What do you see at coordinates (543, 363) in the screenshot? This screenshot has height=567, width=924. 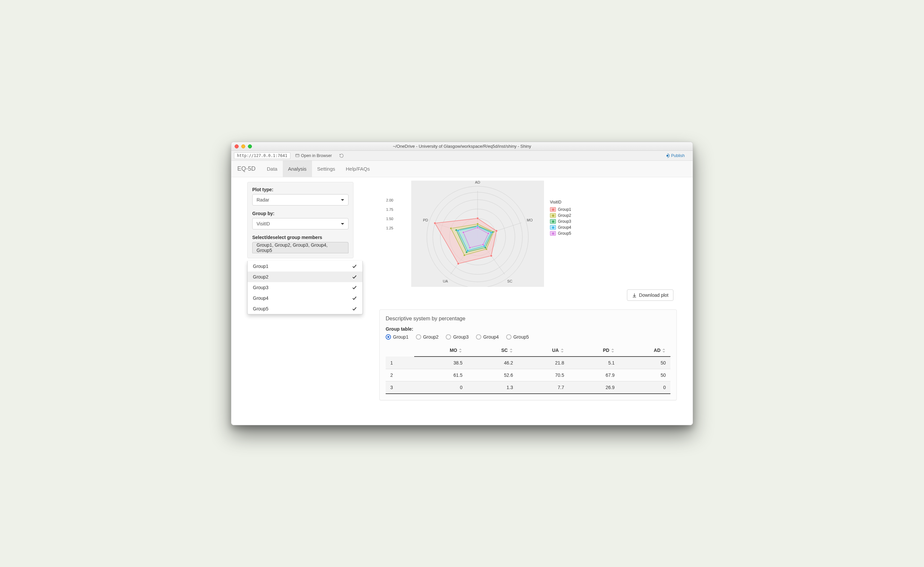 I see `cell: 21.8` at bounding box center [543, 363].